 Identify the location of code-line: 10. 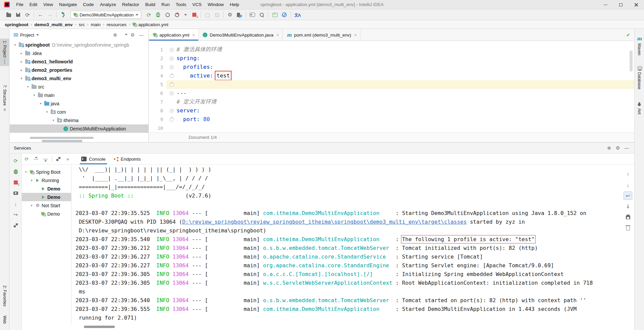
(392, 128).